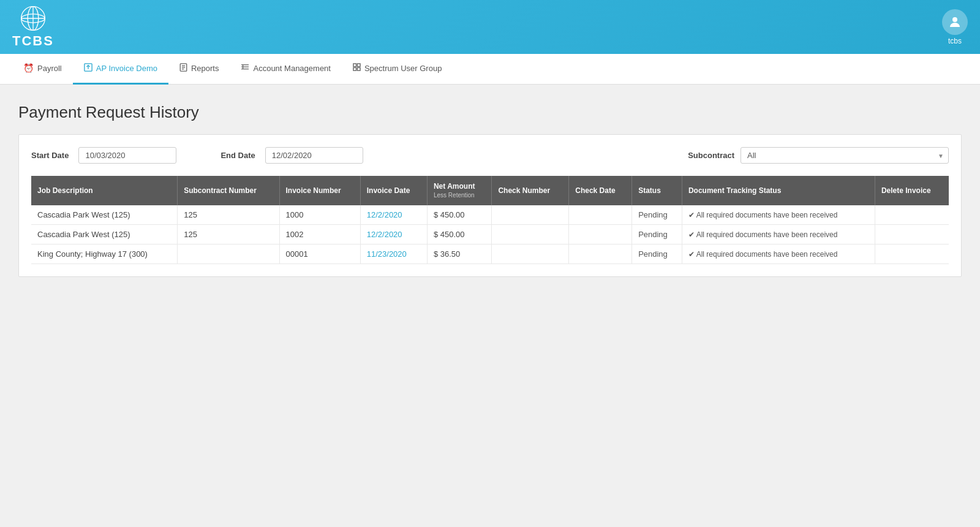 The image size is (980, 527). Describe the element at coordinates (88, 69) in the screenshot. I see `upload-icon` at that location.